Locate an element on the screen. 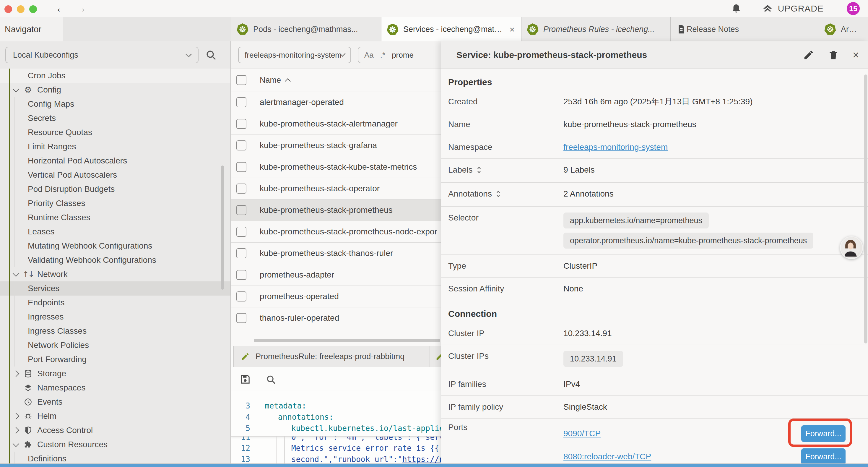 This screenshot has height=467, width=868. service-row: thanos-ruler-operated is located at coordinates (336, 318).